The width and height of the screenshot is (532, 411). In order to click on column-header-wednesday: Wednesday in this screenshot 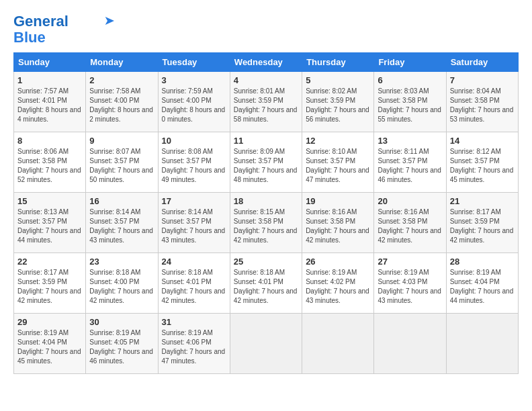, I will do `click(266, 62)`.